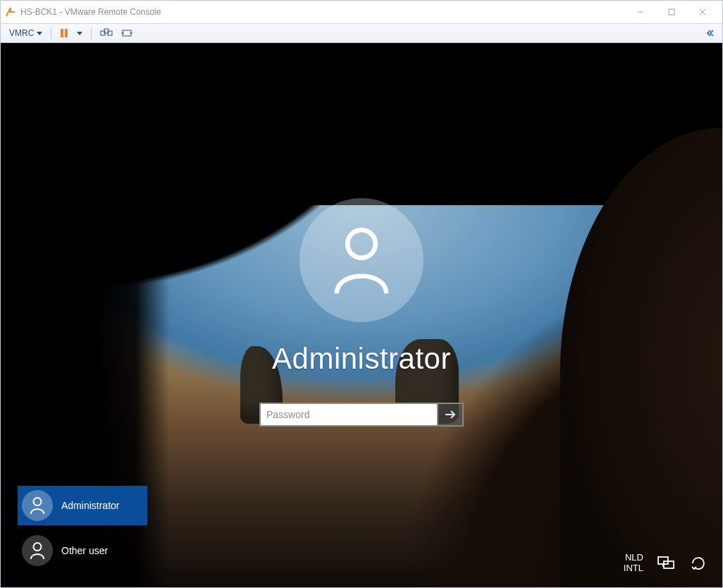 This screenshot has width=723, height=588. Describe the element at coordinates (362, 415) in the screenshot. I see `password-row` at that location.